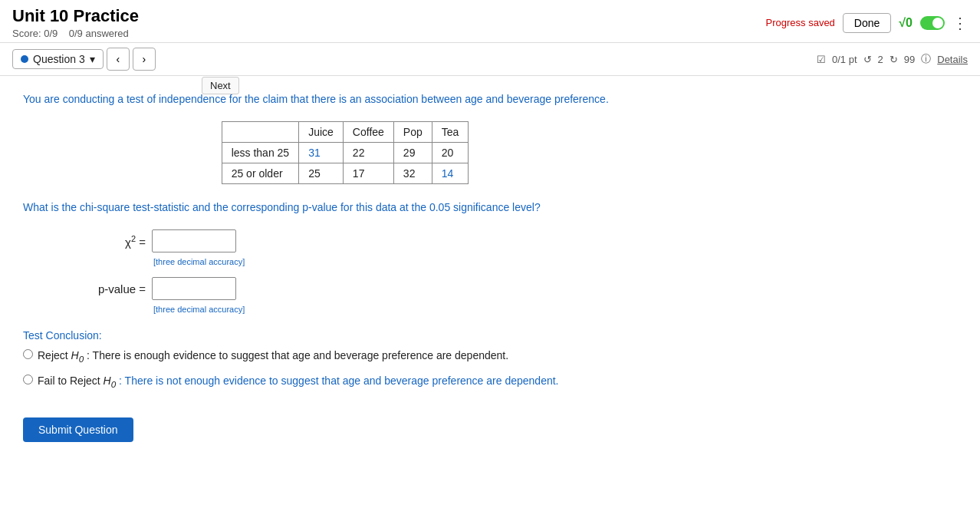 This screenshot has width=980, height=528. Describe the element at coordinates (450, 153) in the screenshot. I see `cell-lt25-tea: 20` at that location.